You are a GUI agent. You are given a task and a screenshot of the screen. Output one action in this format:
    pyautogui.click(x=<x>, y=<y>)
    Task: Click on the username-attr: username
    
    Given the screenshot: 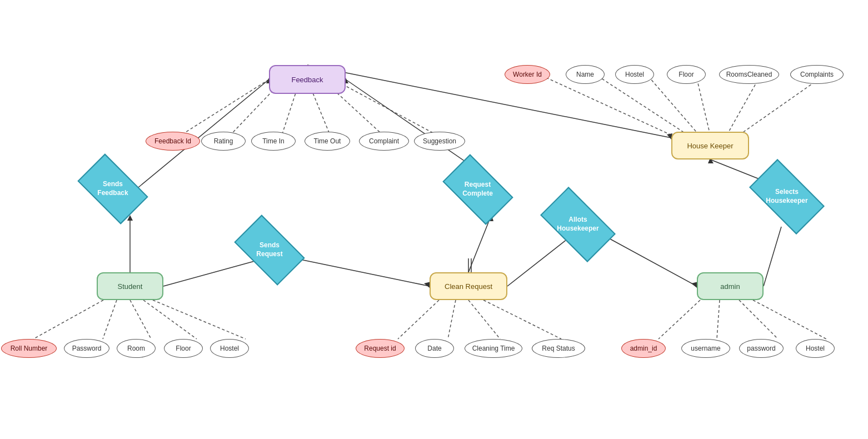 What is the action you would take?
    pyautogui.click(x=706, y=348)
    